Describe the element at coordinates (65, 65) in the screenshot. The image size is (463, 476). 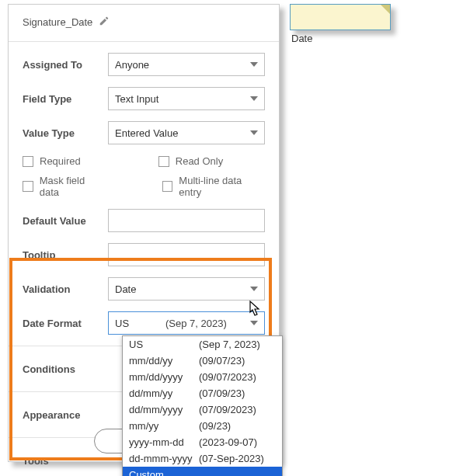
I see `assigned-to-label: Assigned To` at that location.